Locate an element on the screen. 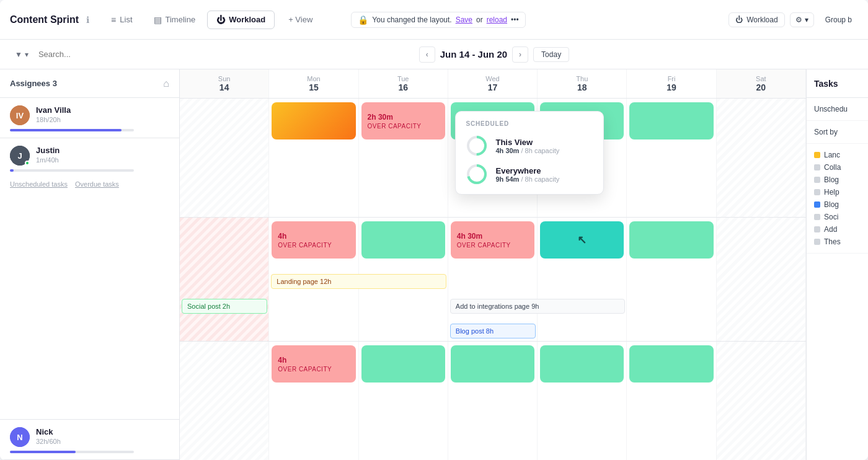 This screenshot has width=868, height=460. task-pill: Add to integrations page 9h is located at coordinates (538, 306).